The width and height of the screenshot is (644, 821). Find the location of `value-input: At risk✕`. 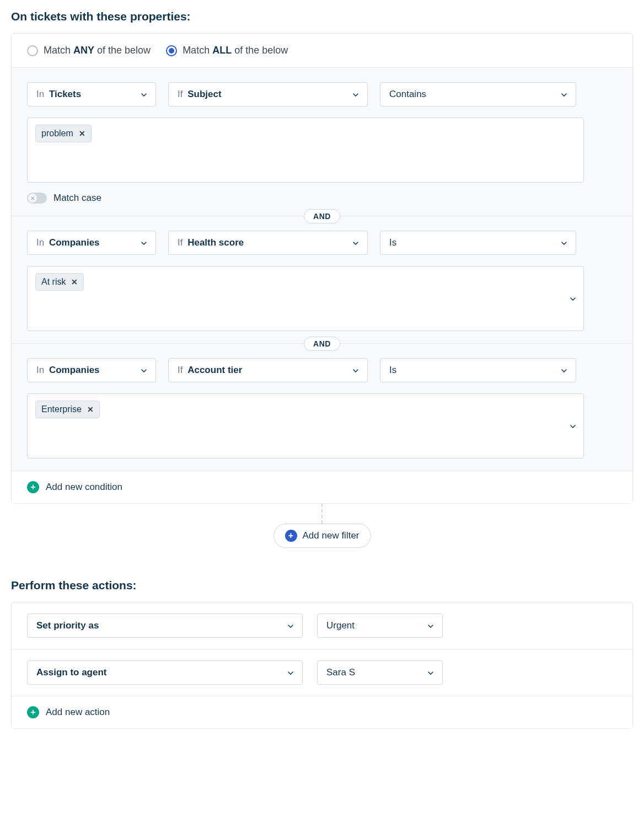

value-input: At risk✕ is located at coordinates (305, 298).